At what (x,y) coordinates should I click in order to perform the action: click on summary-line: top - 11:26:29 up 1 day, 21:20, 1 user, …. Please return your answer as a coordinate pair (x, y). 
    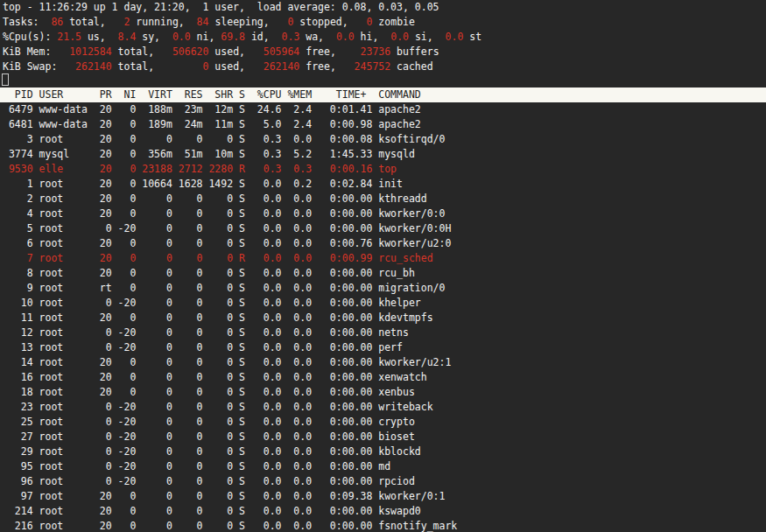
    Looking at the image, I should click on (242, 7).